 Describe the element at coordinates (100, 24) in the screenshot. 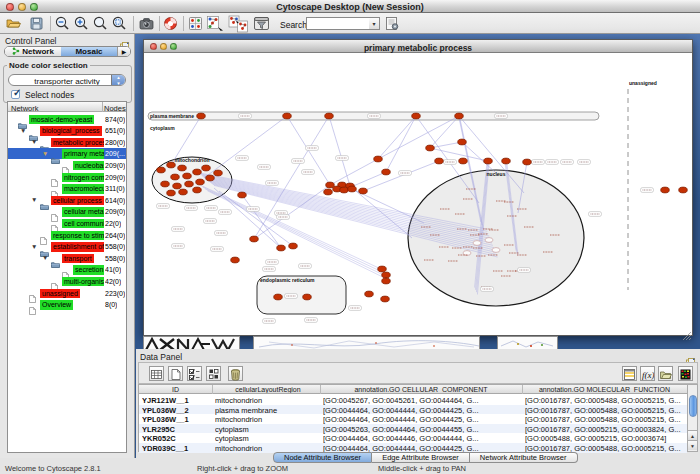

I see `zoom-fit-icon` at that location.